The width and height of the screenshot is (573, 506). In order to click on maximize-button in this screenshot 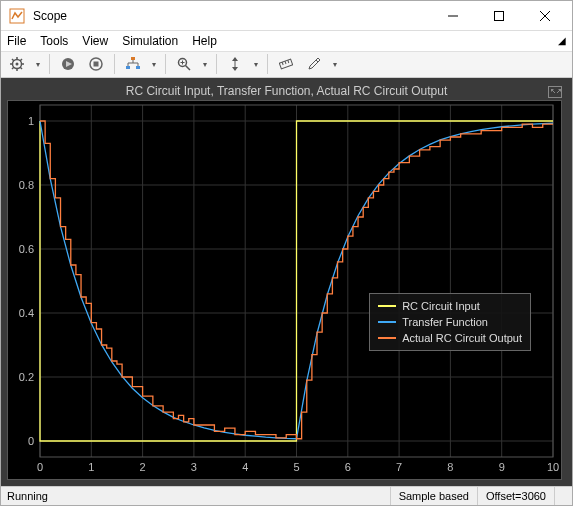, I will do `click(499, 16)`.